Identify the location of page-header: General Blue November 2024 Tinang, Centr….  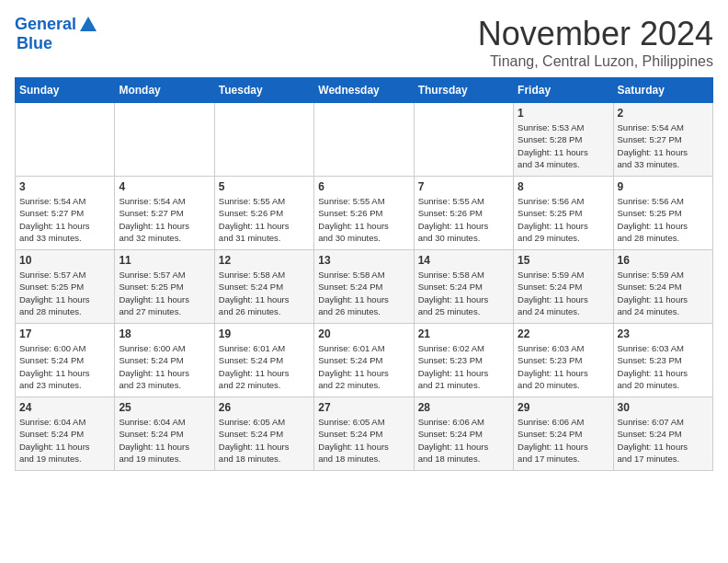
(364, 42).